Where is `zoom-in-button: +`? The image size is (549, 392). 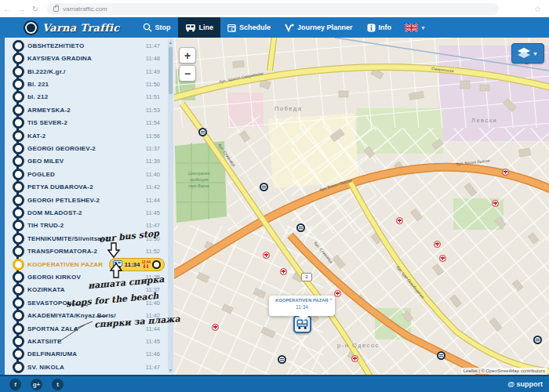 zoom-in-button: + is located at coordinates (187, 55).